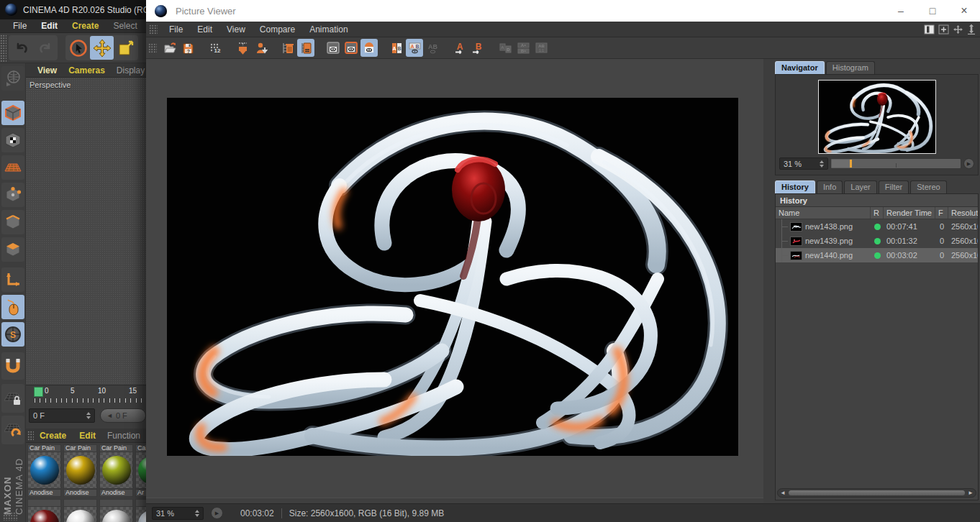  I want to click on make-editable-button, so click(13, 78).